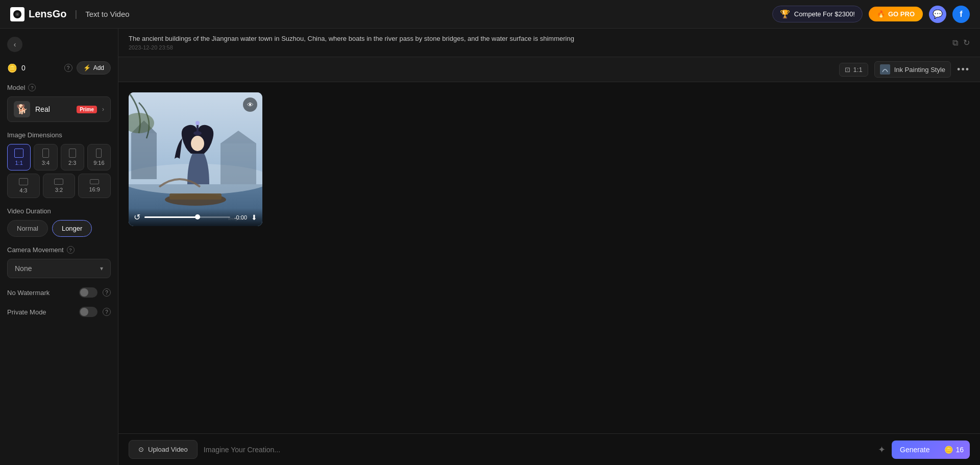 This screenshot has width=980, height=465. What do you see at coordinates (847, 69) in the screenshot?
I see `aspect-icon: ⊡` at bounding box center [847, 69].